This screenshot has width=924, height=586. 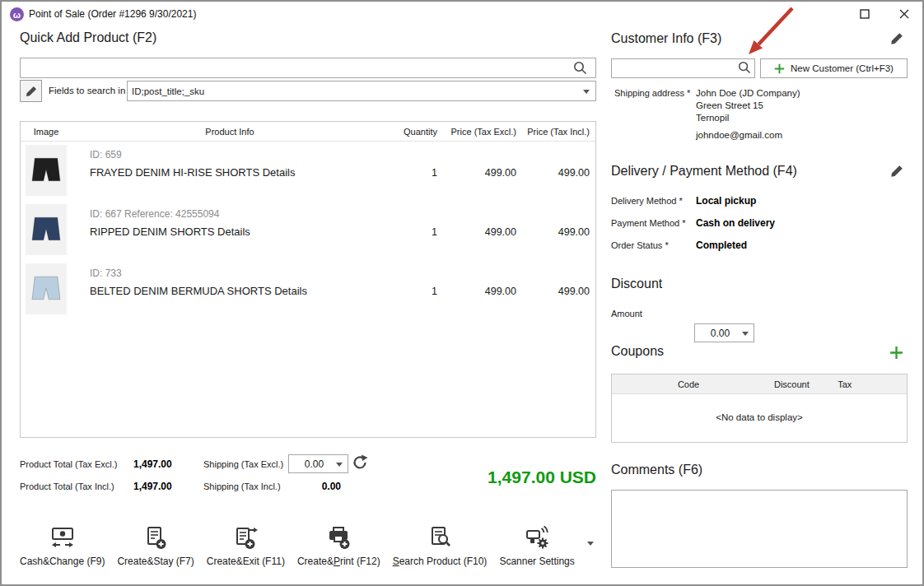 What do you see at coordinates (155, 545) in the screenshot?
I see `create-and-stay-button: Create&Stay (F7)` at bounding box center [155, 545].